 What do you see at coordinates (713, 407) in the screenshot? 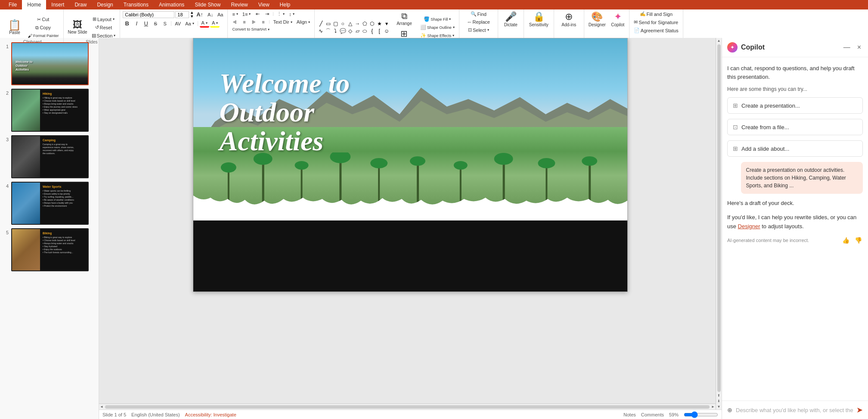
I see `scroll-right-btn: ►` at bounding box center [713, 407].